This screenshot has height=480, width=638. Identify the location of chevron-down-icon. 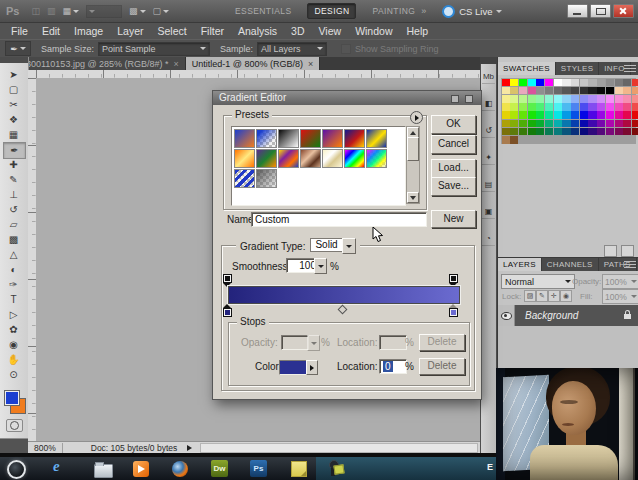
(349, 246).